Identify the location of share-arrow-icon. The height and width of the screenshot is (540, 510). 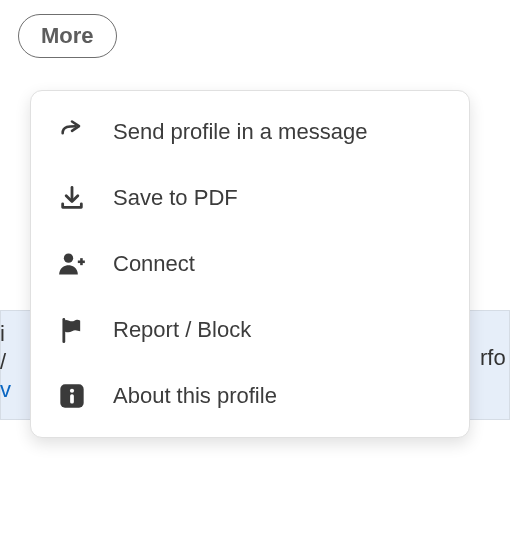
(72, 132).